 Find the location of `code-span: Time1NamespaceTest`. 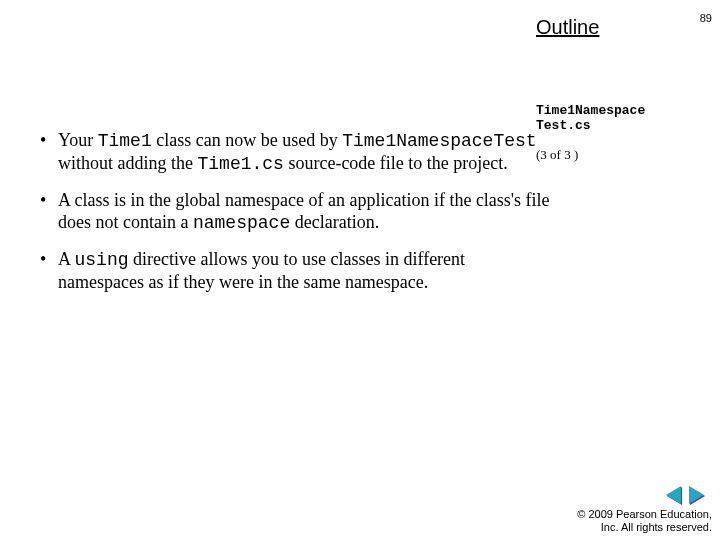

code-span: Time1NamespaceTest is located at coordinates (439, 141).